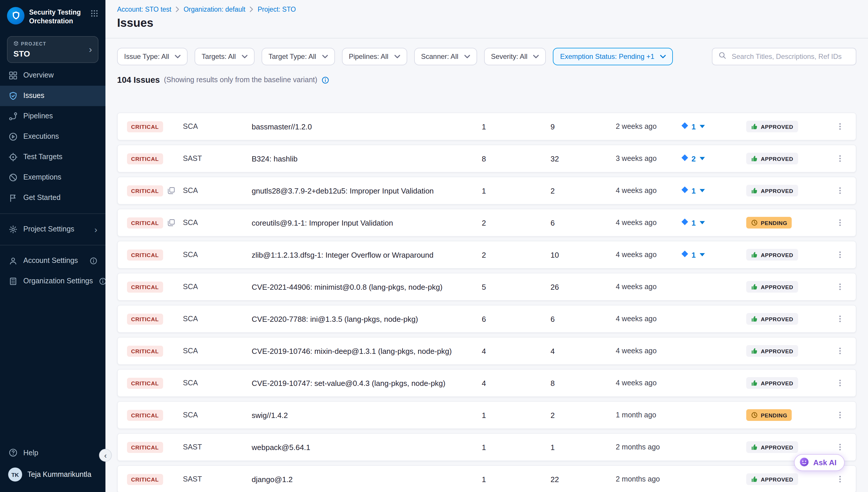 This screenshot has height=492, width=868. Describe the element at coordinates (685, 191) in the screenshot. I see `jira-icon` at that location.